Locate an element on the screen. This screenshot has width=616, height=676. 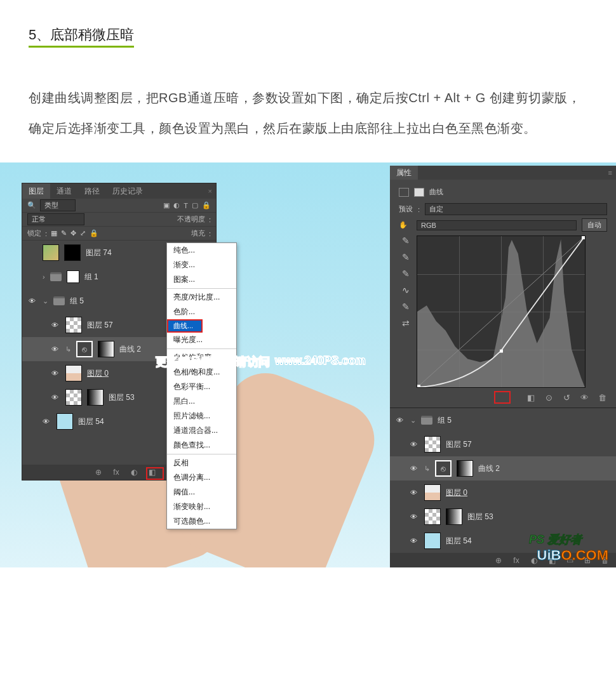
channel-select: RGB is located at coordinates (497, 225).